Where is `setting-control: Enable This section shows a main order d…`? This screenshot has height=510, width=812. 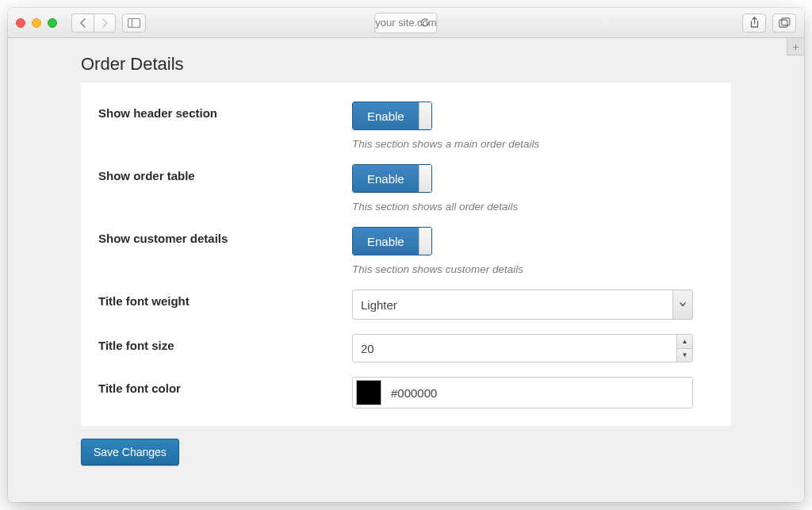 setting-control: Enable This section shows a main order d… is located at coordinates (533, 125).